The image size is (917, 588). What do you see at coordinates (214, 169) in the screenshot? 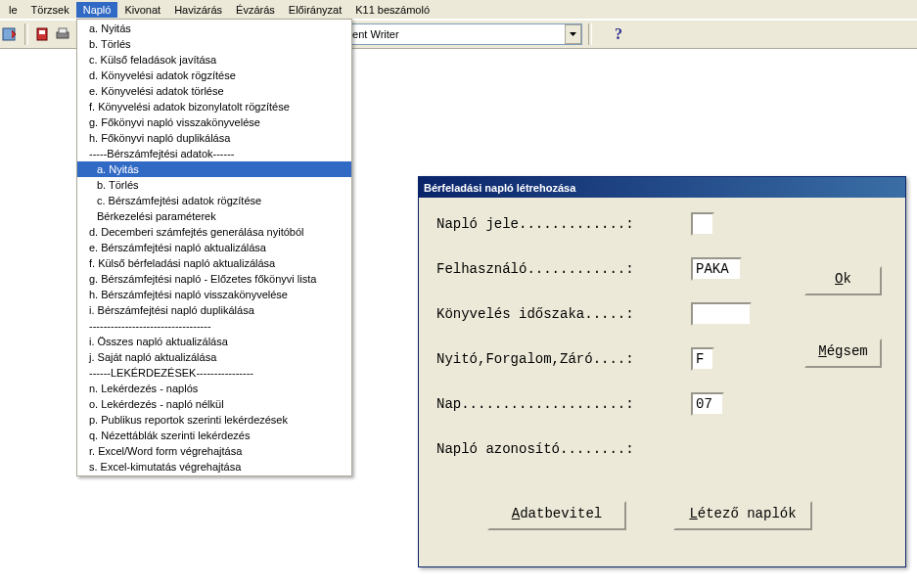
I see `dropdown-item-9: a. Nyitás` at bounding box center [214, 169].